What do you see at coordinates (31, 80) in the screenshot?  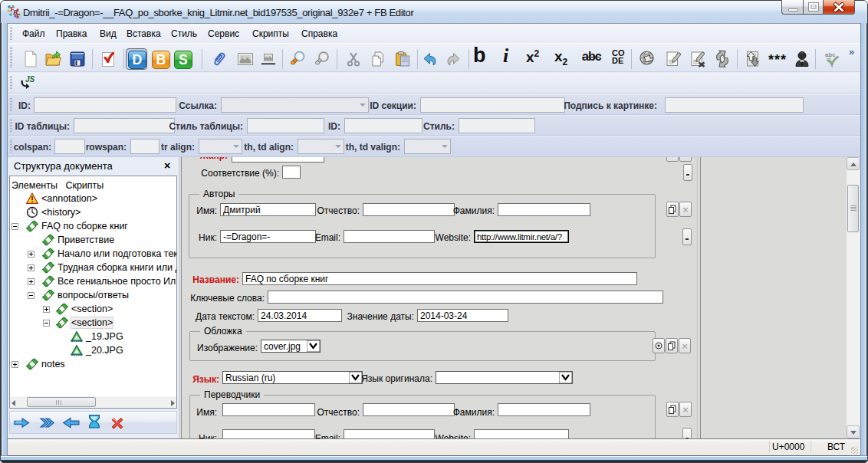 I see `svg-text: JS` at bounding box center [31, 80].